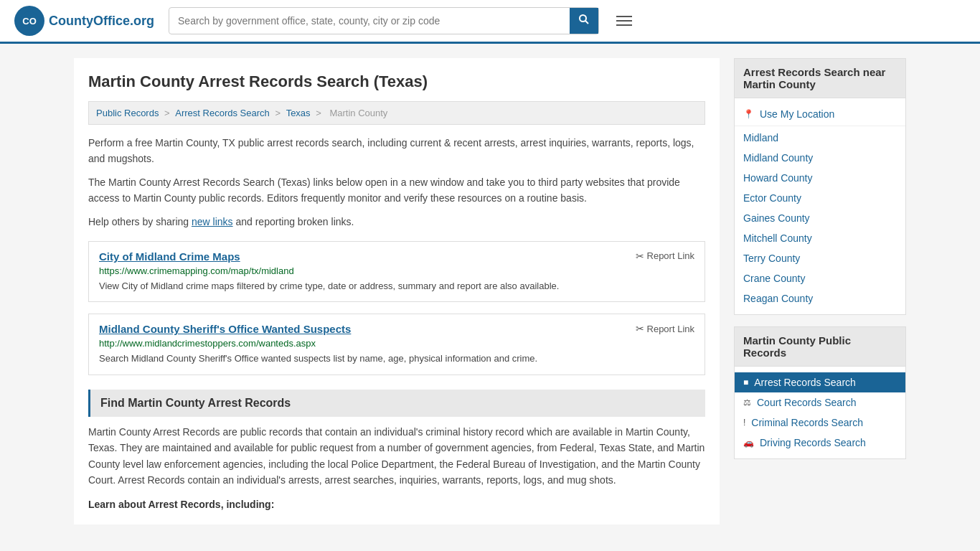  I want to click on logo-icon: CO, so click(29, 21).